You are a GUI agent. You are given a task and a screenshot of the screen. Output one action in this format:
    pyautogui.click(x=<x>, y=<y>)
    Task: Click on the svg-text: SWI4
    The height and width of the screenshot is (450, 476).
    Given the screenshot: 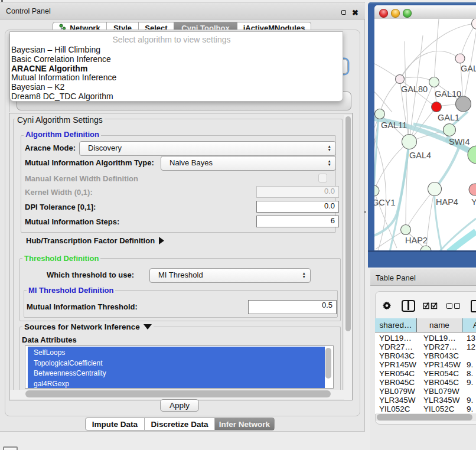 What is the action you would take?
    pyautogui.click(x=459, y=142)
    